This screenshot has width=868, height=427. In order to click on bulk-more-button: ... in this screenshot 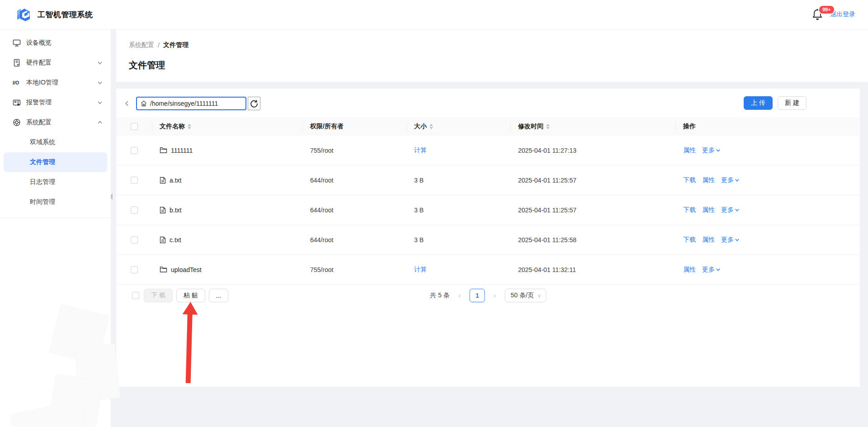, I will do `click(219, 296)`.